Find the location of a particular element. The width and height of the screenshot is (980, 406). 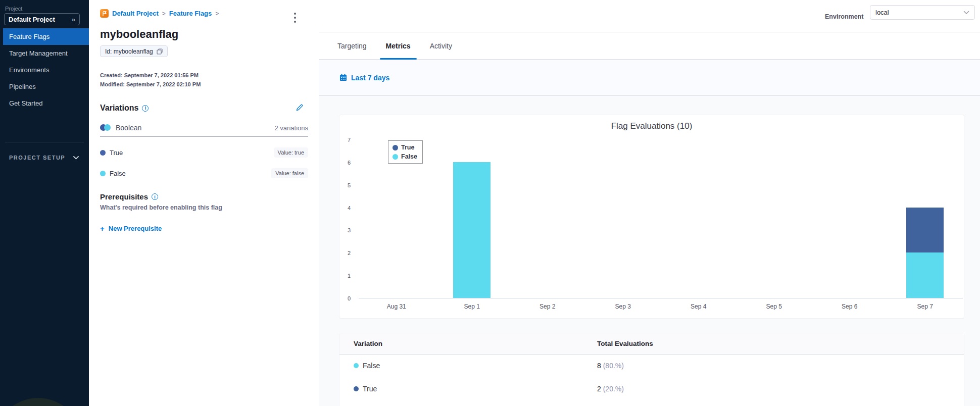

flag-id-label: Id: mybooleanflag is located at coordinates (129, 52).